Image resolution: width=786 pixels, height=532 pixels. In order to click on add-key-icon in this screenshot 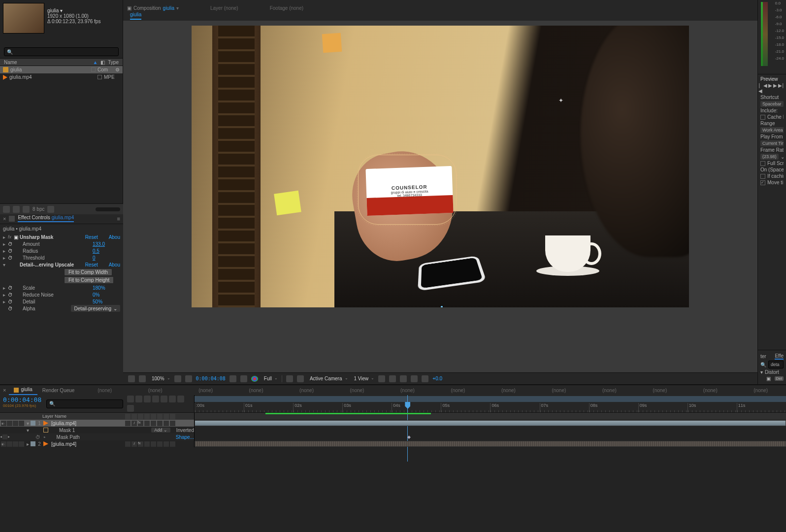, I will do `click(5, 437)`.